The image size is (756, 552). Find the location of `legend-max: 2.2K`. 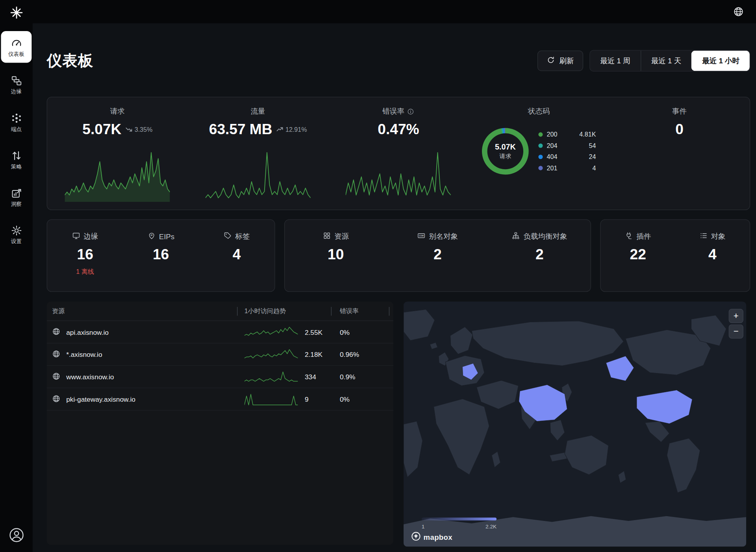

legend-max: 2.2K is located at coordinates (491, 526).